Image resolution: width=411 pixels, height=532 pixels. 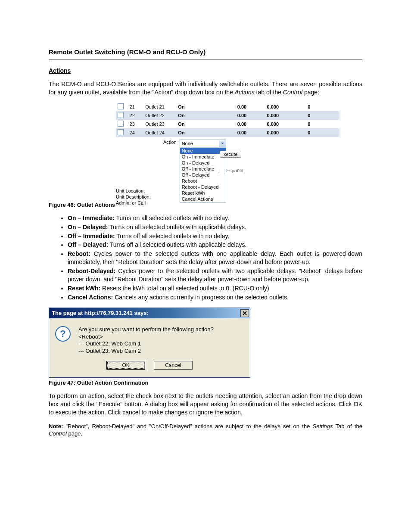 I want to click on list-item: Reboot: Cycles power to the selected out…, so click(x=215, y=258).